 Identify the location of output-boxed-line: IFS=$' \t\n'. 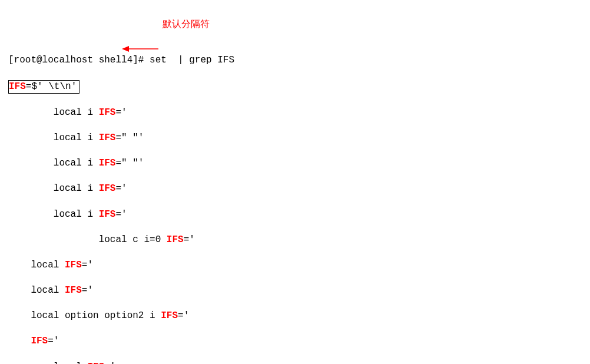
(295, 87).